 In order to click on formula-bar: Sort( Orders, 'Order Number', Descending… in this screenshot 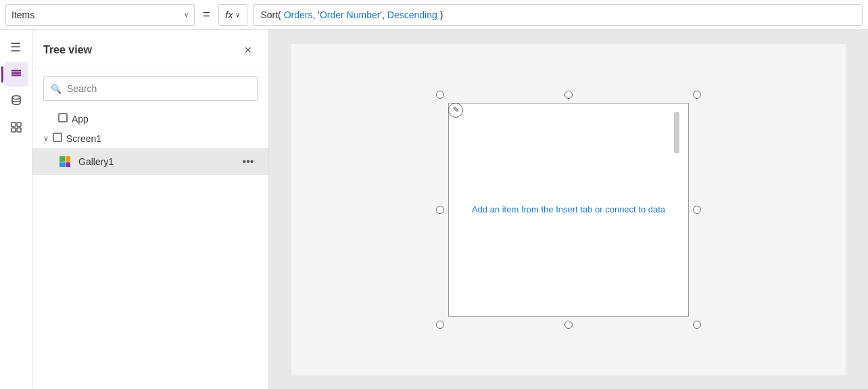, I will do `click(558, 15)`.